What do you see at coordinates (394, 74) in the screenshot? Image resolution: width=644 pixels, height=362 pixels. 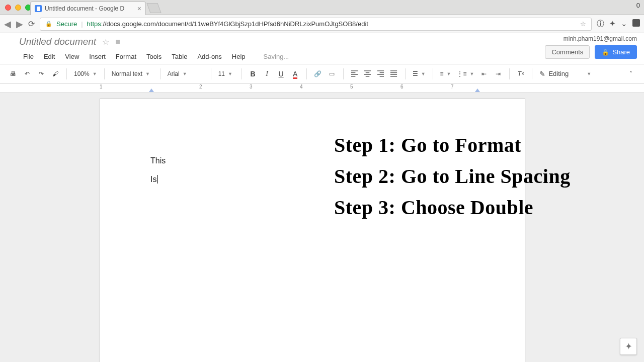 I see `align-justify-icon` at bounding box center [394, 74].